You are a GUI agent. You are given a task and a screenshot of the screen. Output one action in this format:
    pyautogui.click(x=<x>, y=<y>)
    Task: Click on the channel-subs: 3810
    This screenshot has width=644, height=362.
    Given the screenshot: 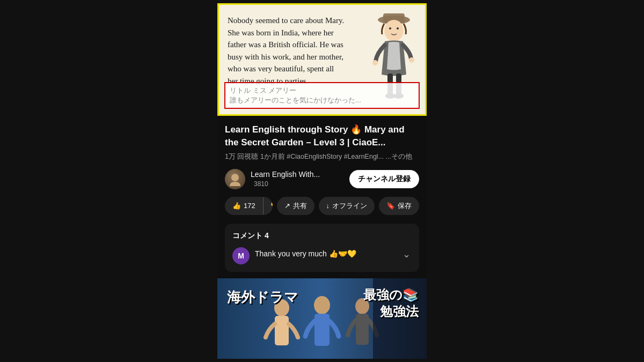 What is the action you would take?
    pyautogui.click(x=261, y=184)
    